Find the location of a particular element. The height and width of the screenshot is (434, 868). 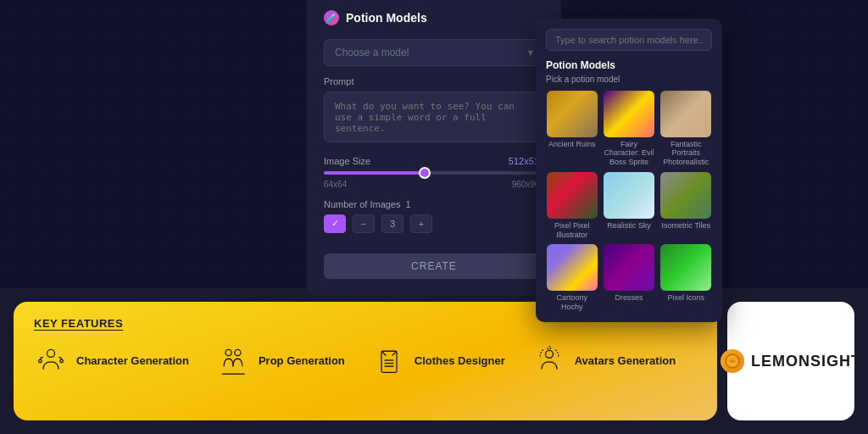

model-item-fairy: Fairy Character: Evil Boss Sprite is located at coordinates (629, 129).